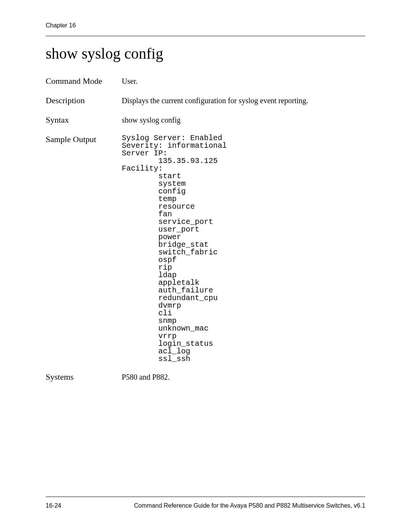 This screenshot has height=532, width=411. I want to click on footer-page-number: 16-24, so click(53, 506).